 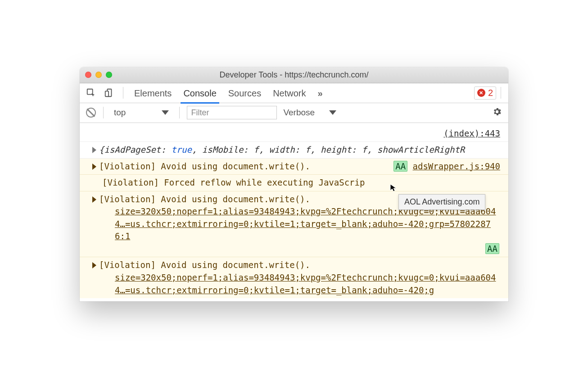 I want to click on error-count: 2, so click(x=491, y=93).